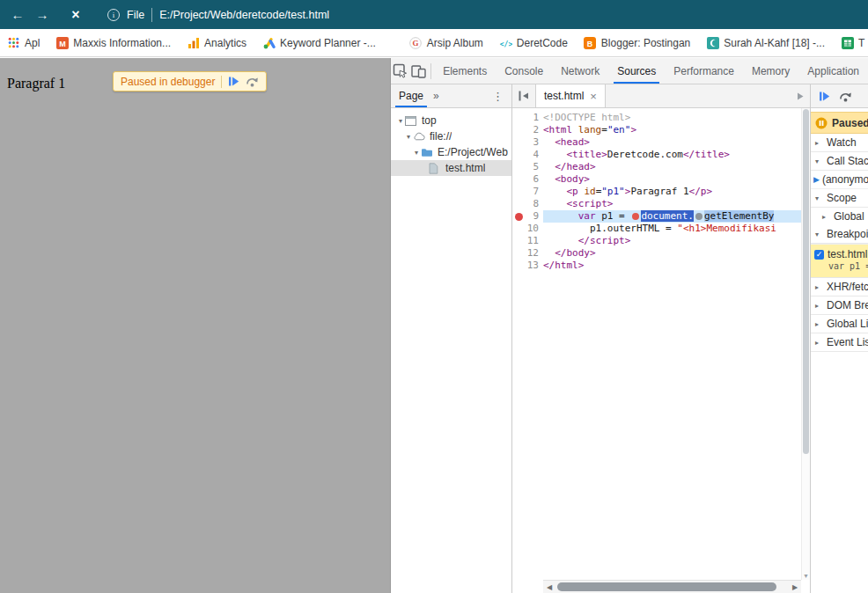  What do you see at coordinates (534, 155) in the screenshot?
I see `line-number: 4` at bounding box center [534, 155].